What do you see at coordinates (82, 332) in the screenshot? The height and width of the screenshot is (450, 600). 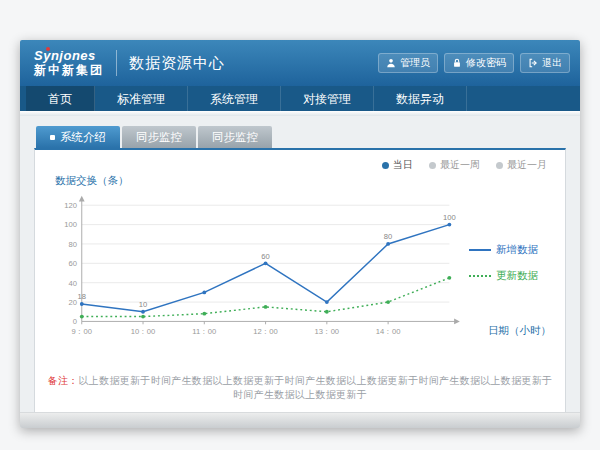 I see `svg-text: 9：00` at bounding box center [82, 332].